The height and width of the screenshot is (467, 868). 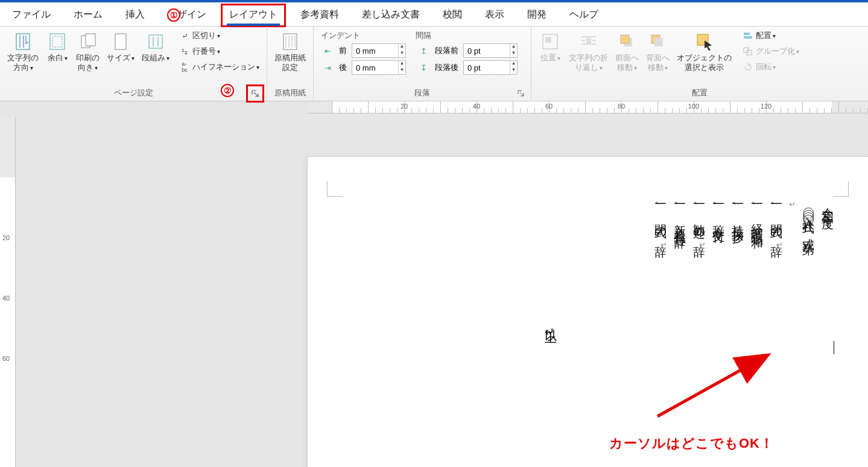 What do you see at coordinates (841, 189) in the screenshot?
I see `margin-corner-right` at bounding box center [841, 189].